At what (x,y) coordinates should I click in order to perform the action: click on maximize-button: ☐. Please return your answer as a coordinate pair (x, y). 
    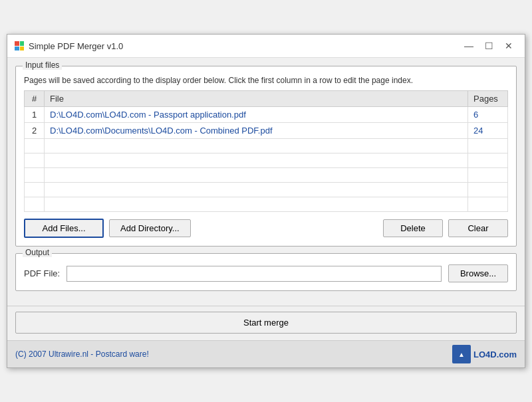
    Looking at the image, I should click on (489, 46).